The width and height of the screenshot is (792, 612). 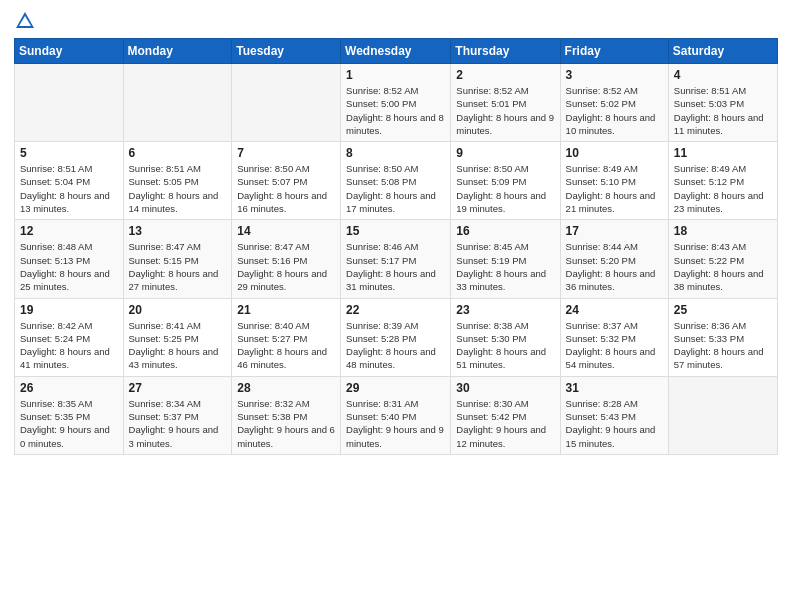 What do you see at coordinates (286, 188) in the screenshot?
I see `day-info-7: Sunrise: 8:50 AM Sunset: 5:07 PM Dayligh…` at bounding box center [286, 188].